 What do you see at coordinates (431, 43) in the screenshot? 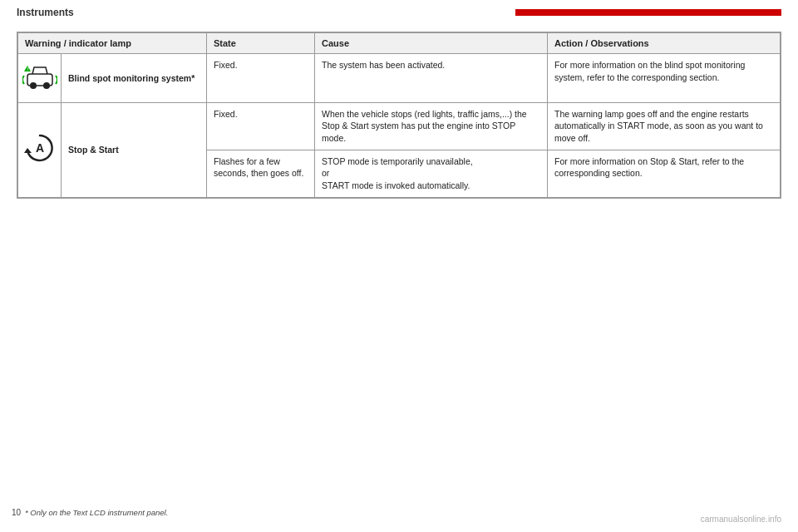
I see `col-header-cause: Cause` at bounding box center [431, 43].